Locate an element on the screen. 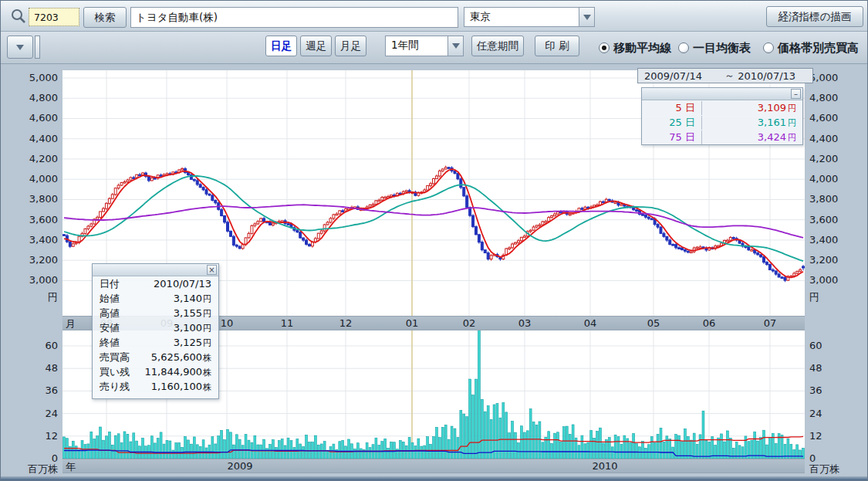  panel-collapse-button is located at coordinates (20, 47).